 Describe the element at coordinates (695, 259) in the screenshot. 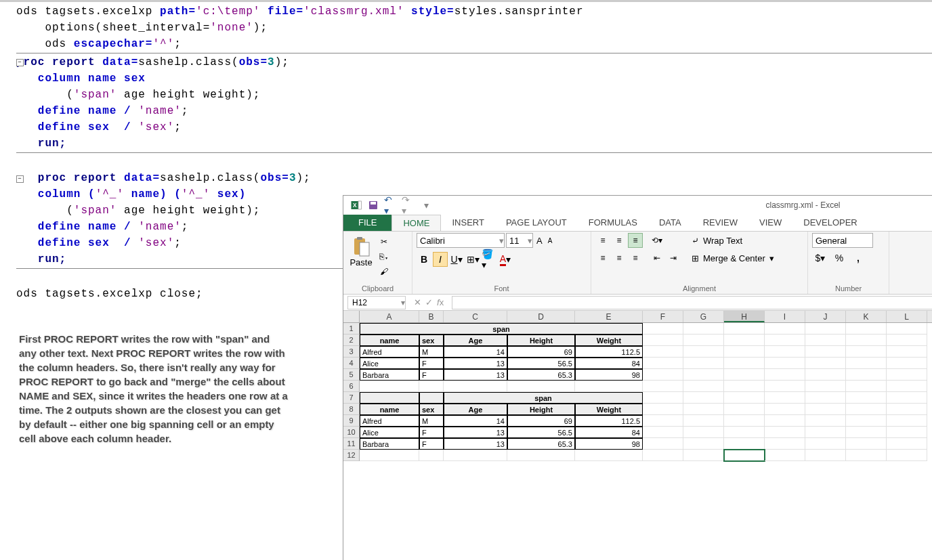

I see `merge-icon: ⊞` at that location.